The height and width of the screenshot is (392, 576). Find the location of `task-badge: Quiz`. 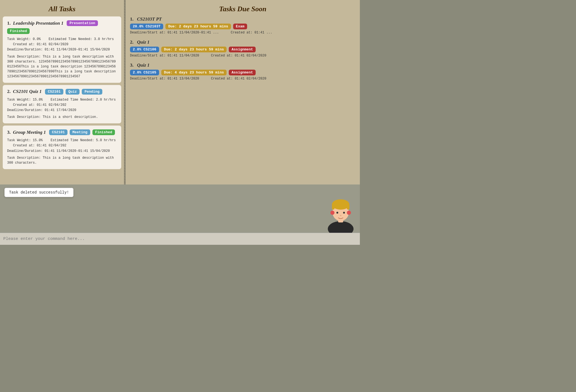

task-badge: Quiz is located at coordinates (72, 92).